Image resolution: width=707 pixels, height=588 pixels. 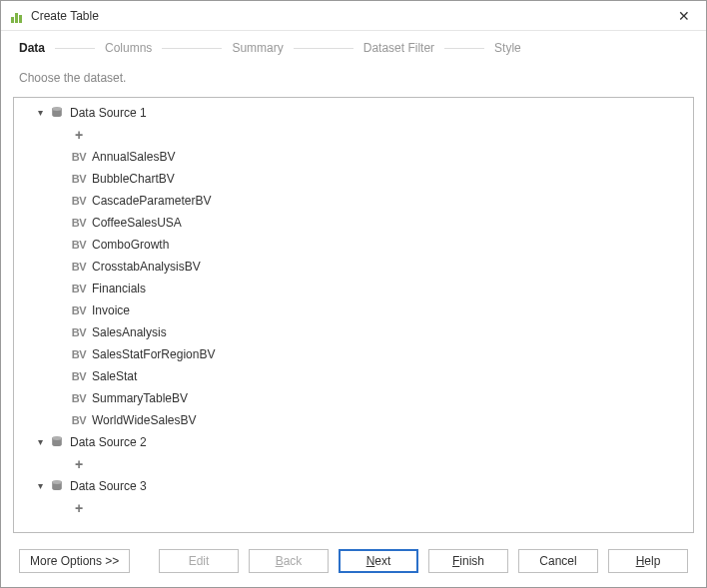 I want to click on help-button: Help, so click(x=648, y=561).